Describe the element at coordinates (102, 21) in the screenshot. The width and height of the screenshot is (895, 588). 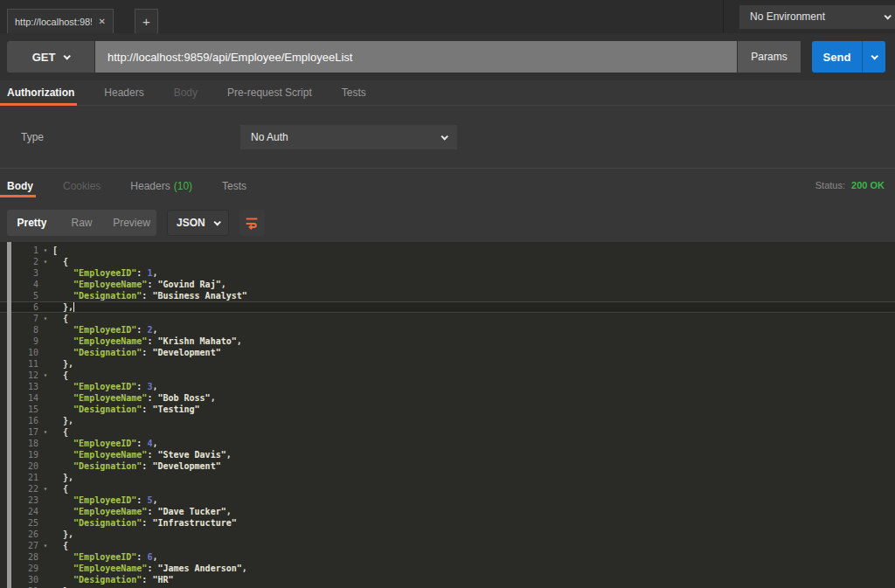
I see `close-tab-icon: ✕` at that location.